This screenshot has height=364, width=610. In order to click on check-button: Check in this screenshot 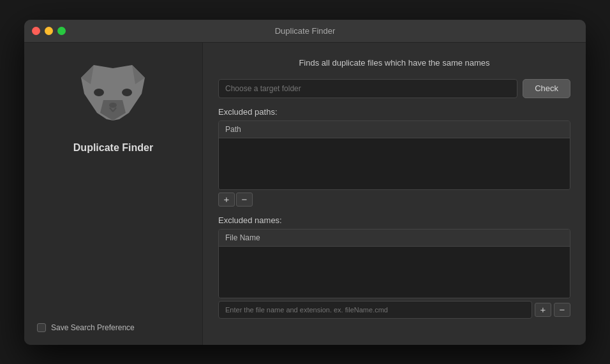, I will do `click(546, 89)`.